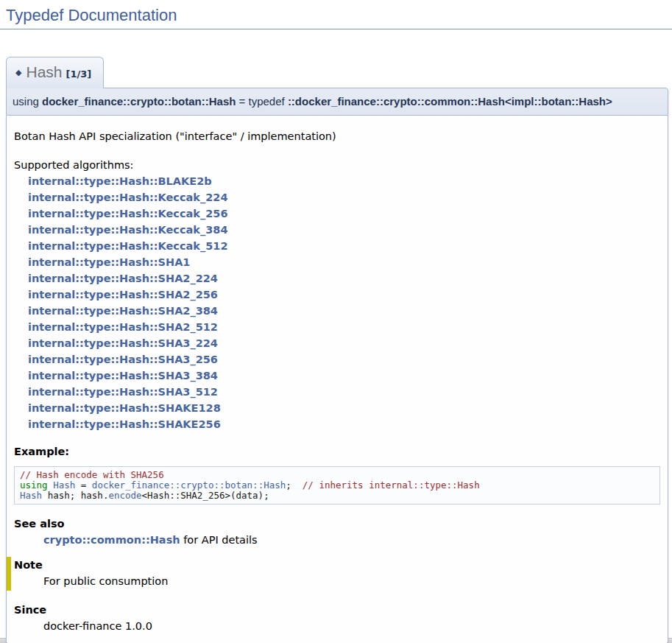 The width and height of the screenshot is (672, 643). I want to click on algorithm-link: internal::type::Hash::SHA3_256, so click(344, 359).